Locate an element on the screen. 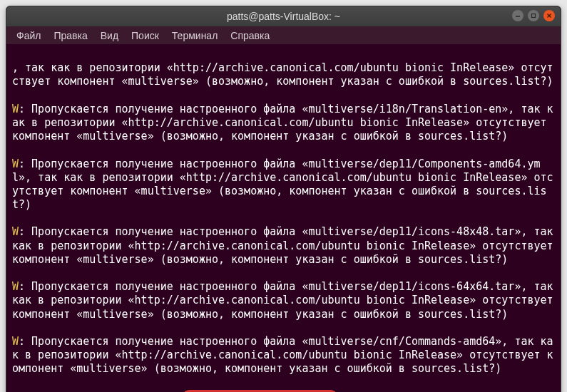 The image size is (567, 392). menu-help: Справка is located at coordinates (250, 36).